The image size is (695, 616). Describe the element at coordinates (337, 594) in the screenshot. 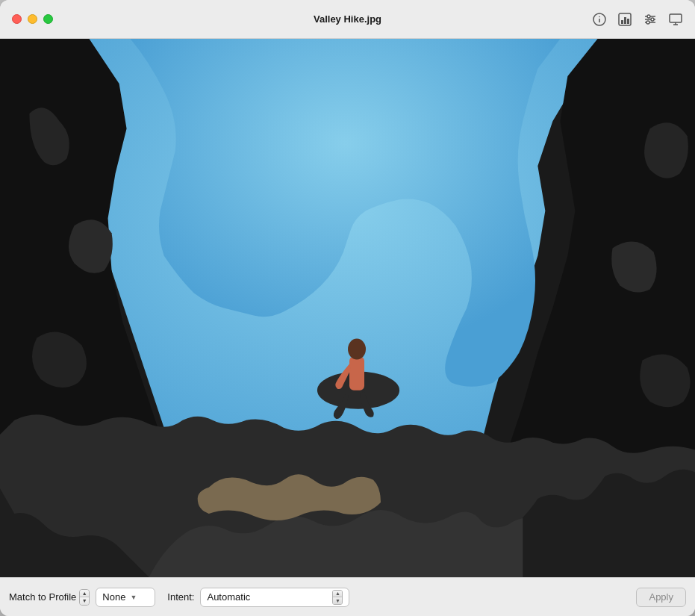

I see `intent-stepper-up: ▲` at that location.